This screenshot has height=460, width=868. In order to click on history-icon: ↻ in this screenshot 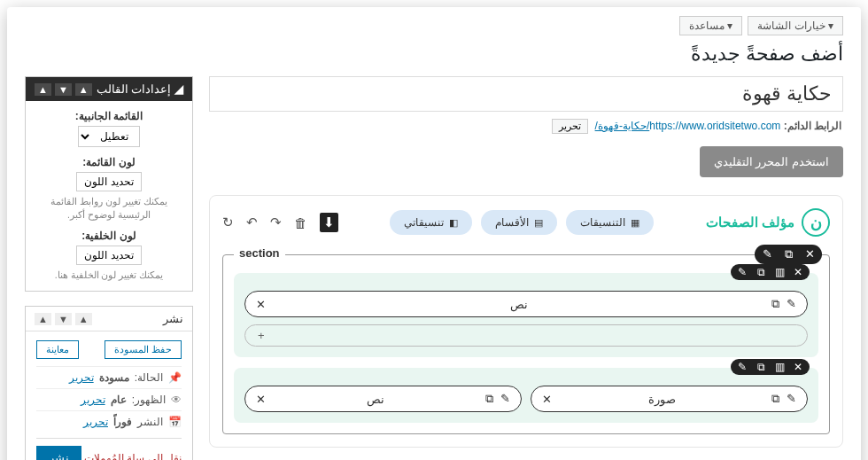, I will do `click(229, 222)`.